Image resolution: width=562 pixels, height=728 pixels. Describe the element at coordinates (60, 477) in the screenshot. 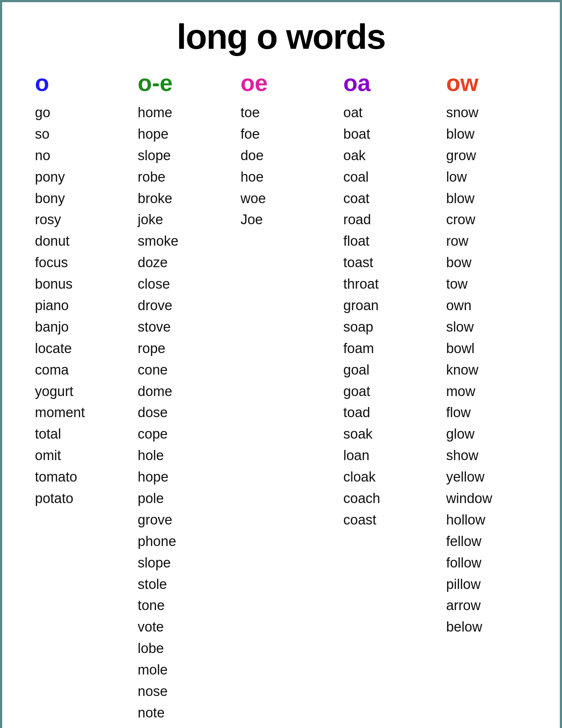

I see `list-item: tomato` at that location.